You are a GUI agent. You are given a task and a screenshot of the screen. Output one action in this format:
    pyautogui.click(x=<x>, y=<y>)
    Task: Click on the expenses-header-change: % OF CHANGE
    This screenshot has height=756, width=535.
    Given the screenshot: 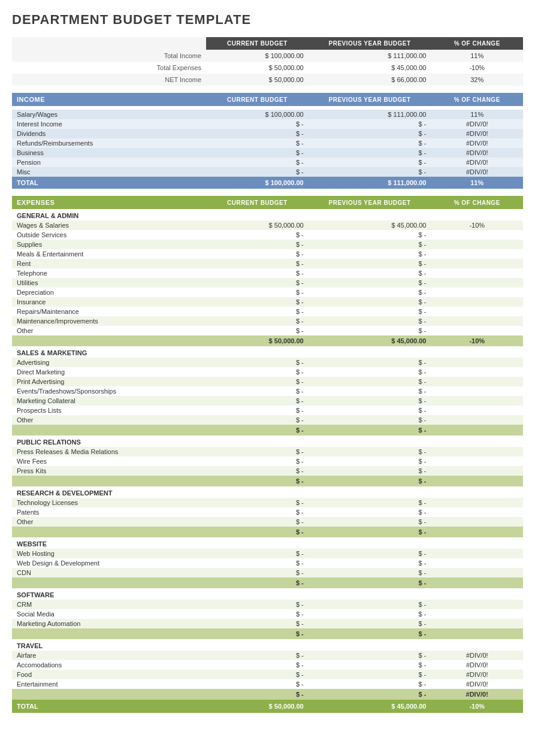 What is the action you would take?
    pyautogui.click(x=477, y=202)
    